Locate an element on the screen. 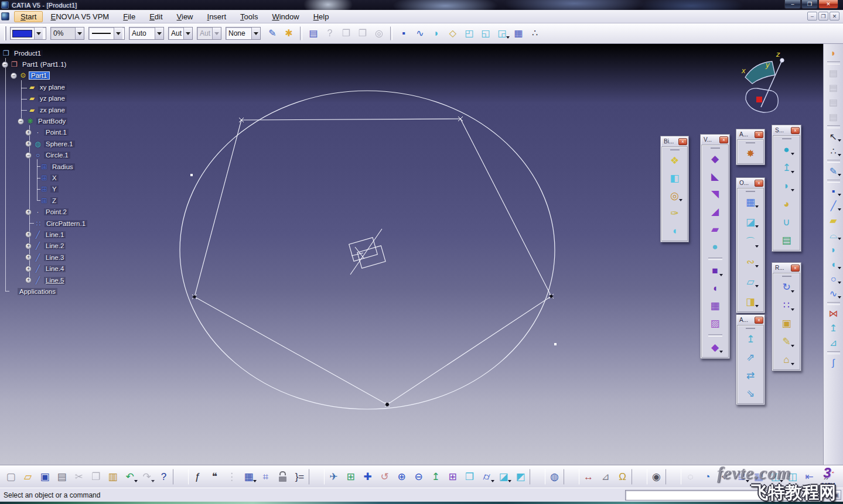 The height and width of the screenshot is (504, 843). spline-icon: ∿ is located at coordinates (834, 294).